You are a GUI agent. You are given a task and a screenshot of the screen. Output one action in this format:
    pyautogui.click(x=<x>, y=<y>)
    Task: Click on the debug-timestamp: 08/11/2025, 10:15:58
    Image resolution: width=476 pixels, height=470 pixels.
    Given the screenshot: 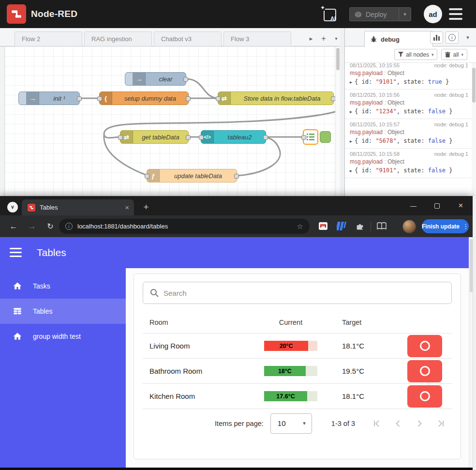 What is the action you would take?
    pyautogui.click(x=374, y=154)
    